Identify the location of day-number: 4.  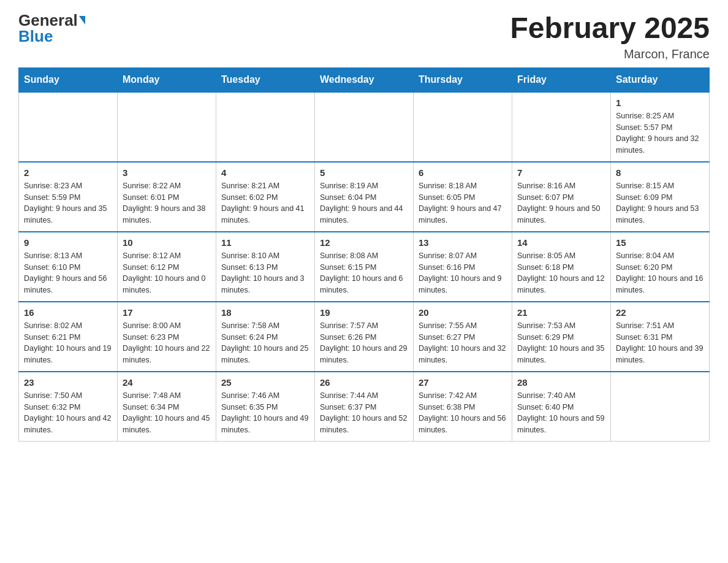
(265, 173).